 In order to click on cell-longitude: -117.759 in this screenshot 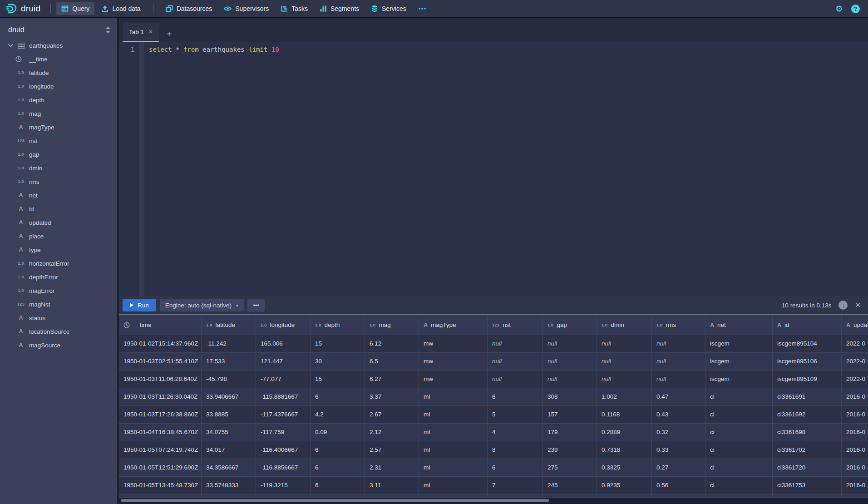, I will do `click(283, 432)`.